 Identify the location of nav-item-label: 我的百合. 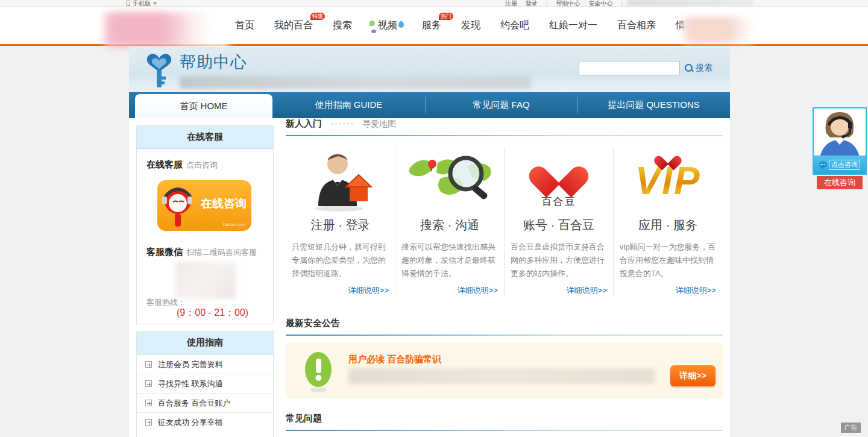
(294, 25).